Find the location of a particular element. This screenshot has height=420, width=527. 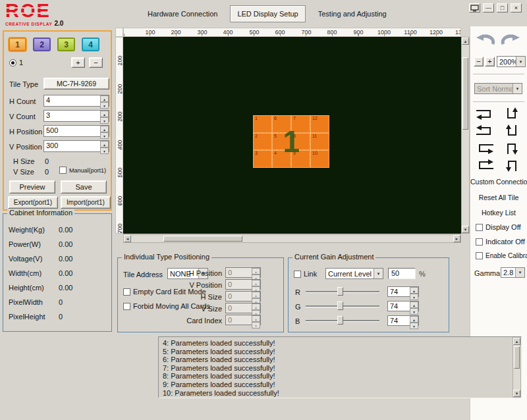

connection-pattern-v4-icon is located at coordinates (512, 165).